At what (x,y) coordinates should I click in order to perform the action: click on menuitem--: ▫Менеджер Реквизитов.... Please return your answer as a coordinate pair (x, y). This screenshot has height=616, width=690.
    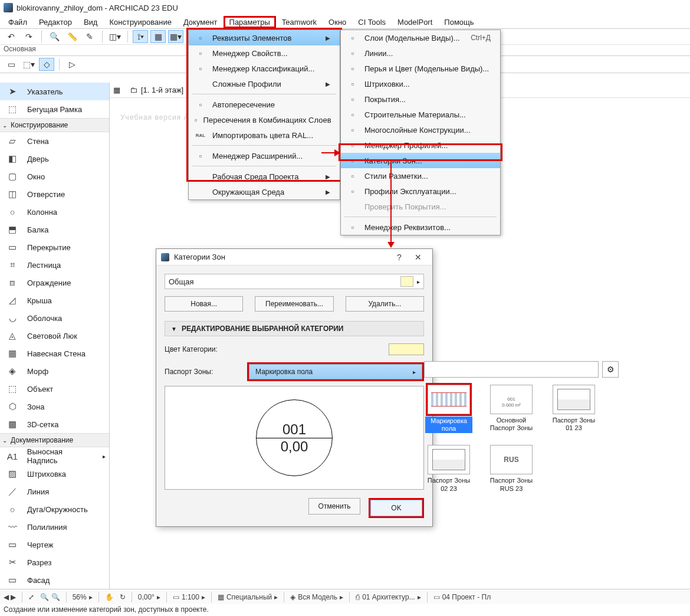
    Looking at the image, I should click on (420, 227).